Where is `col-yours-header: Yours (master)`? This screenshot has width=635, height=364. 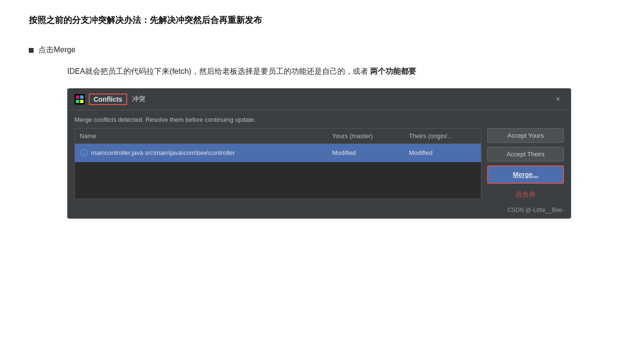 col-yours-header: Yours (master) is located at coordinates (366, 136).